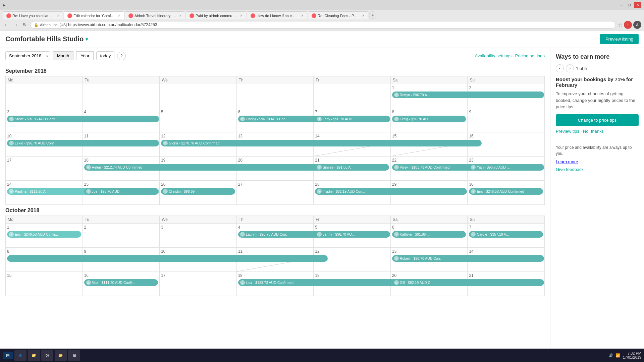  What do you see at coordinates (44, 234) in the screenshot?
I see `booking-eric-oct: E Eric - $246.58 AUD Confir...` at bounding box center [44, 234].